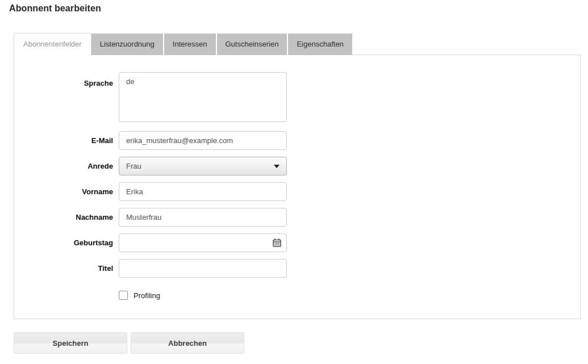 Image resolution: width=588 pixels, height=364 pixels. I want to click on email-field, so click(203, 141).